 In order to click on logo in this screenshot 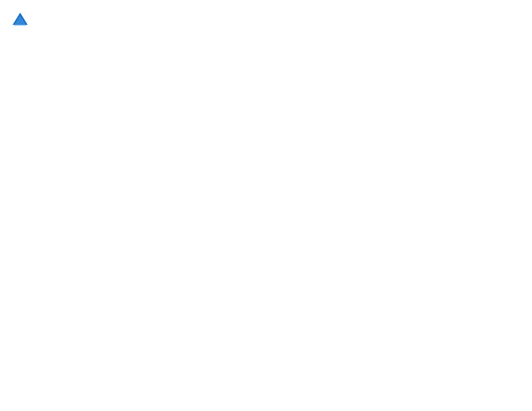, I will do `click(21, 20)`.